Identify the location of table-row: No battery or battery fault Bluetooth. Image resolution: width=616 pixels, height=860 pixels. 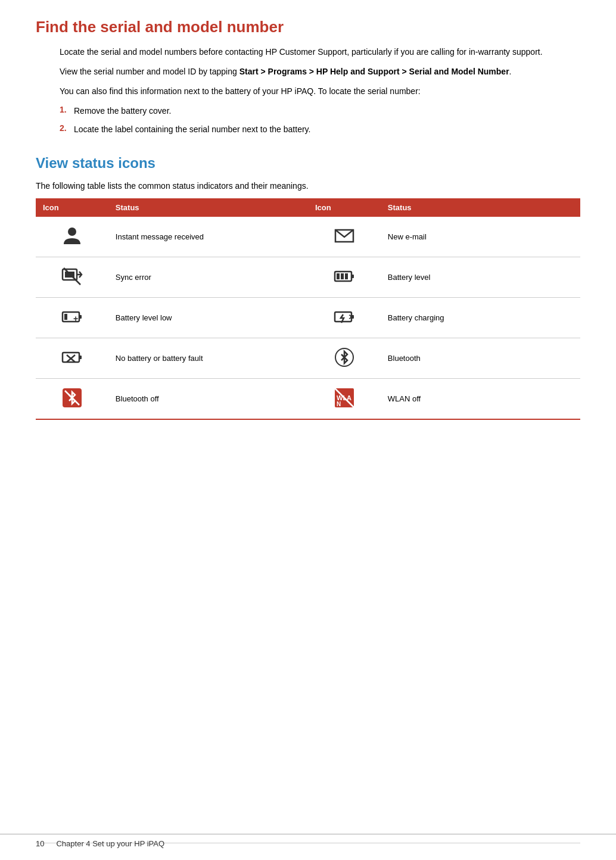
(308, 359).